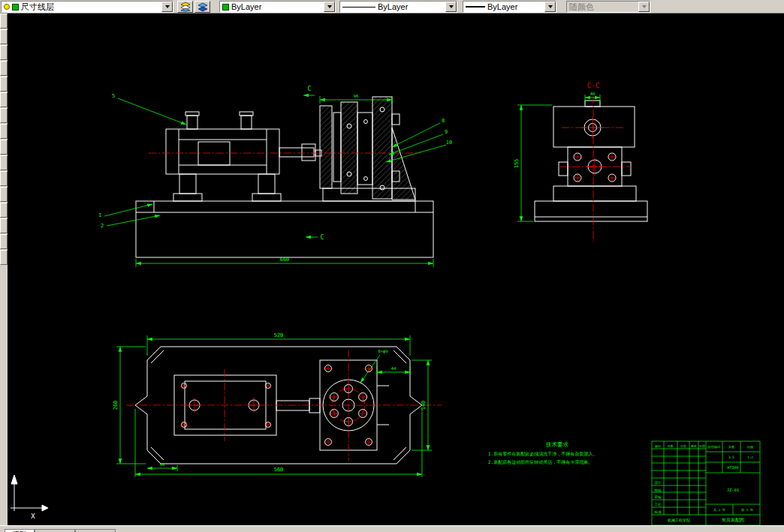  Describe the element at coordinates (509, 7) in the screenshot. I see `lineweight-combo: ByLayer` at that location.